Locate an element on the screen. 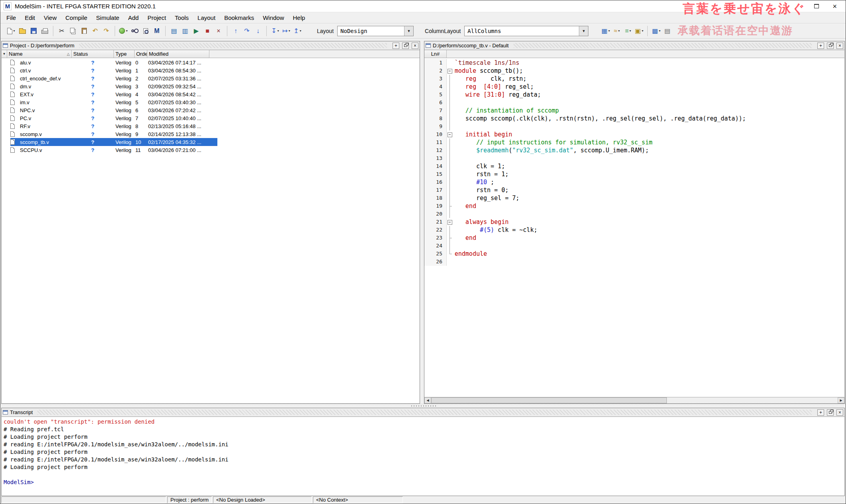 The image size is (846, 504). go-up-button: ↑ is located at coordinates (236, 31).